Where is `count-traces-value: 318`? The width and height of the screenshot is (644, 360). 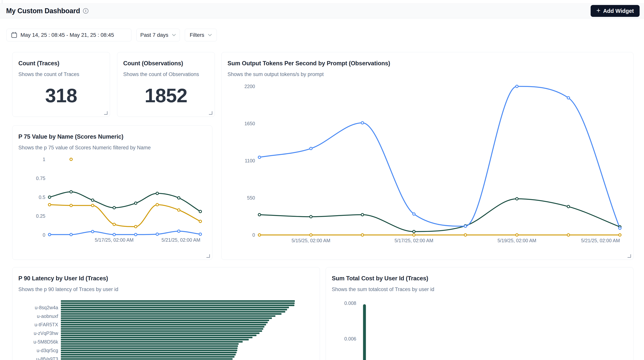
count-traces-value: 318 is located at coordinates (61, 96).